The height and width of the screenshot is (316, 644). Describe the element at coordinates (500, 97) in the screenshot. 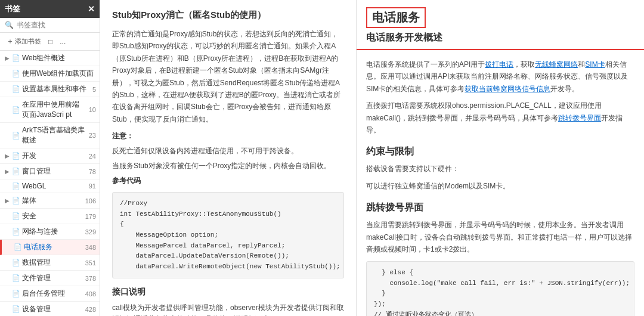

I see `intro-section: 电话服务系统提供了一系列的API用于拨打电话，获取无线蜂窝网络和SIM卡相关信息…` at that location.